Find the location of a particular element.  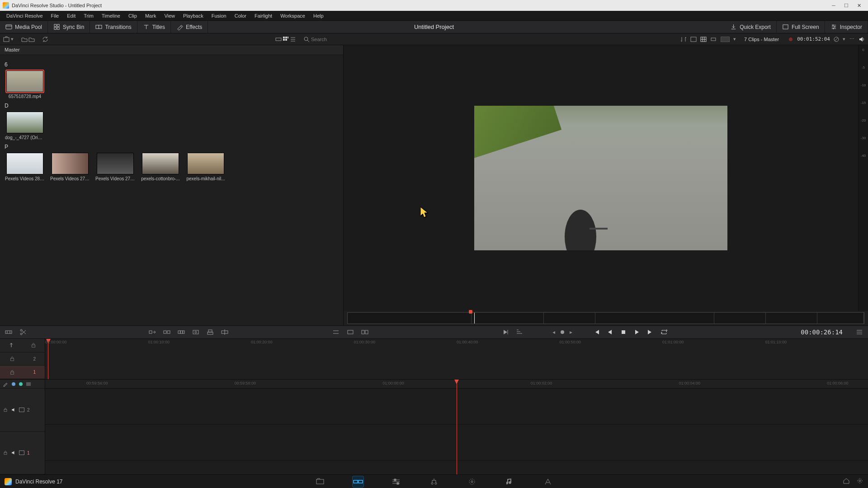

page-fusion is located at coordinates (434, 482).